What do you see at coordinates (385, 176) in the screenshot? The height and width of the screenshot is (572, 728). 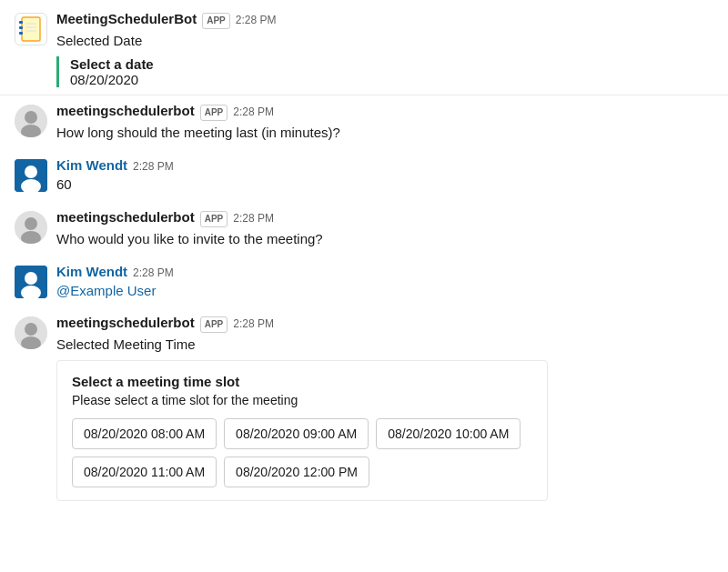 I see `message-content: Kim Wendt 2:28 PM 60` at bounding box center [385, 176].